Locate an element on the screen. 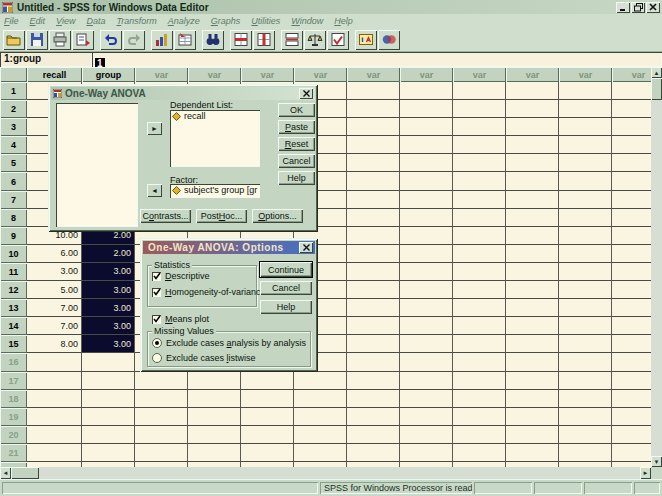 The width and height of the screenshot is (662, 496). row-header: 12 is located at coordinates (14, 290).